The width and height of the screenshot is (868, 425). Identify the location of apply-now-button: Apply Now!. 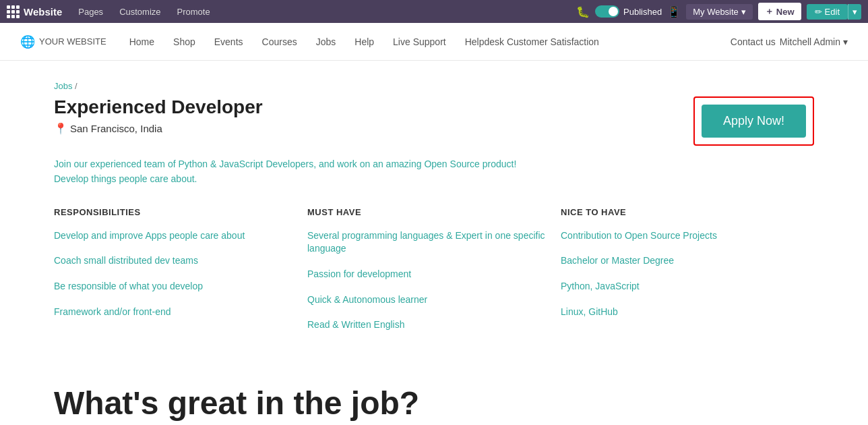
(753, 121).